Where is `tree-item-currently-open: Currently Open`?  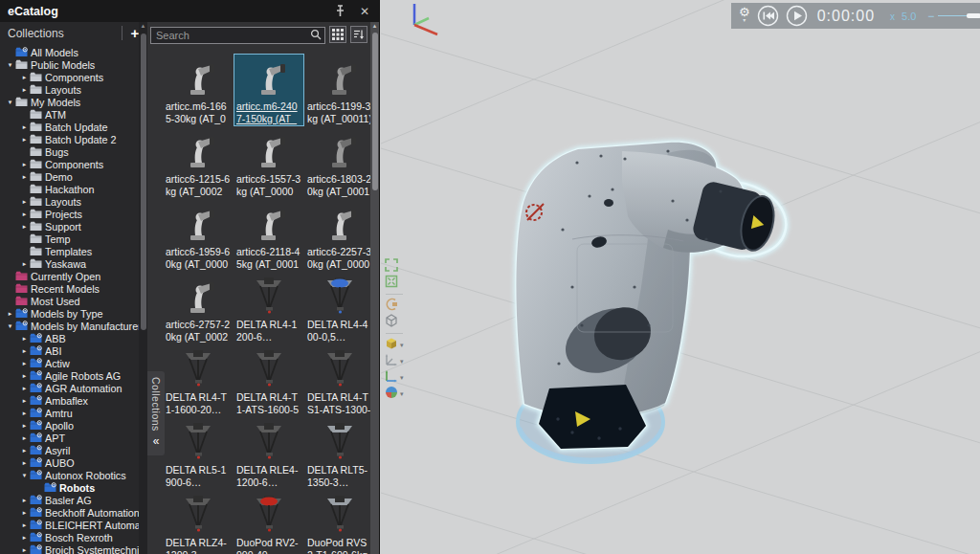
tree-item-currently-open: Currently Open is located at coordinates (74, 276).